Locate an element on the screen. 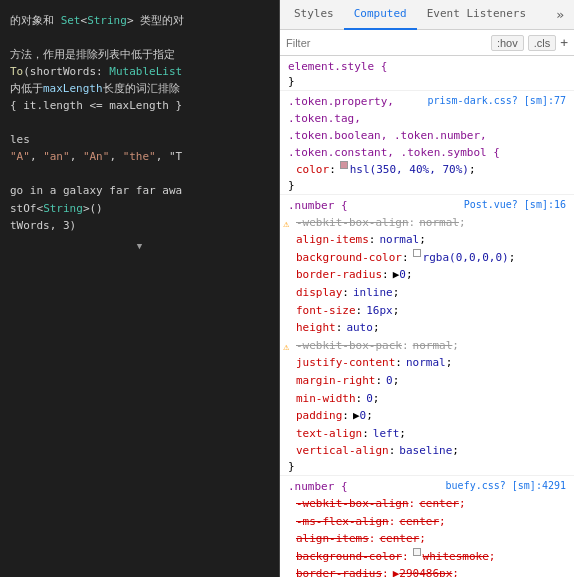 The image size is (574, 577). prop-webkit-box-align-2: -webkit-box-align : center ; is located at coordinates (427, 504).